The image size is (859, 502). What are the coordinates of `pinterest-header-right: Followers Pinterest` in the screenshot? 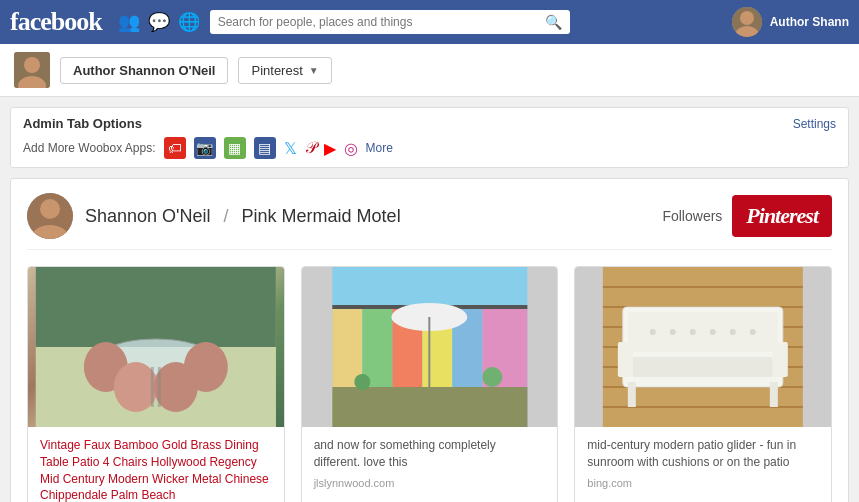 It's located at (747, 216).